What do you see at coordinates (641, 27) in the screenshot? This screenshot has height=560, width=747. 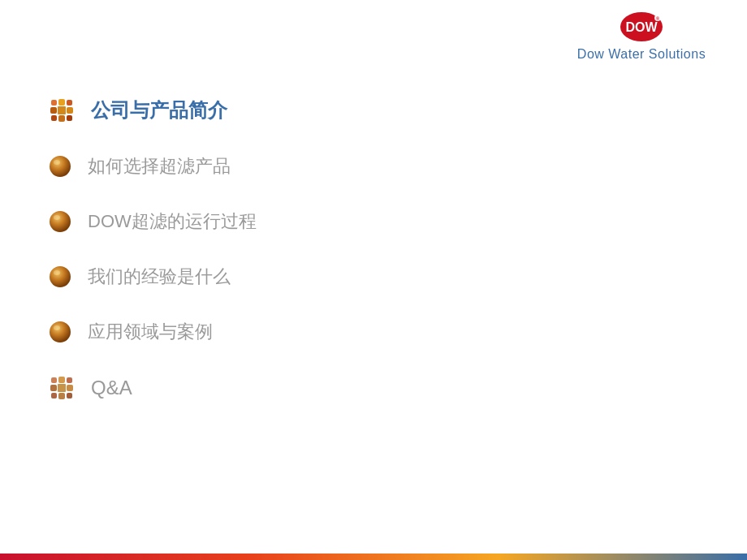 I see `dow-logo-icon: DOW ®` at bounding box center [641, 27].